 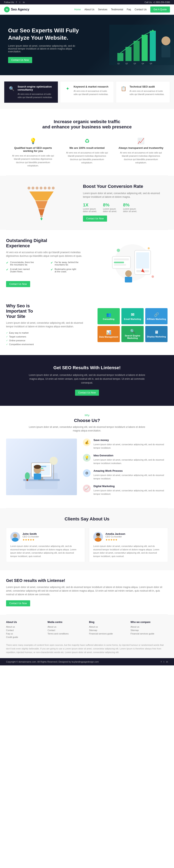 What do you see at coordinates (7, 264) in the screenshot?
I see `check-icon-0a: ✔` at bounding box center [7, 264].